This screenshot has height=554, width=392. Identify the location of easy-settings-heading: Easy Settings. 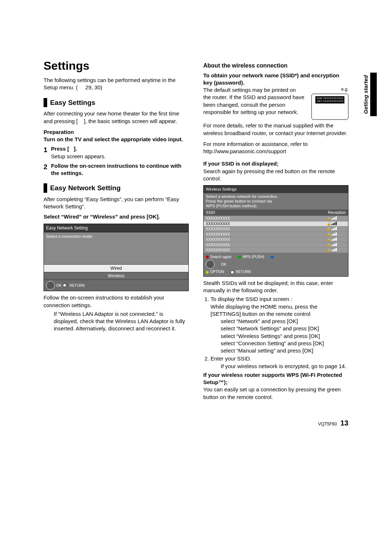
(116, 103).